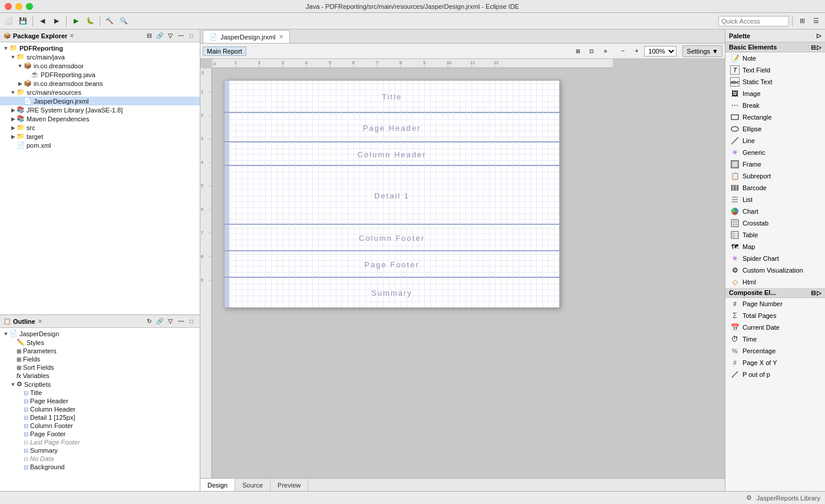 The width and height of the screenshot is (825, 504). Describe the element at coordinates (225, 51) in the screenshot. I see `main-report-tab: Main Report` at that location.